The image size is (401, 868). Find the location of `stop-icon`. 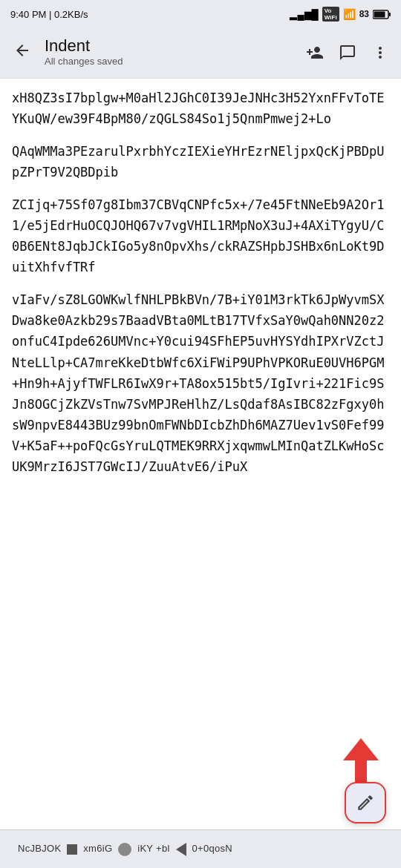

stop-icon is located at coordinates (72, 849).